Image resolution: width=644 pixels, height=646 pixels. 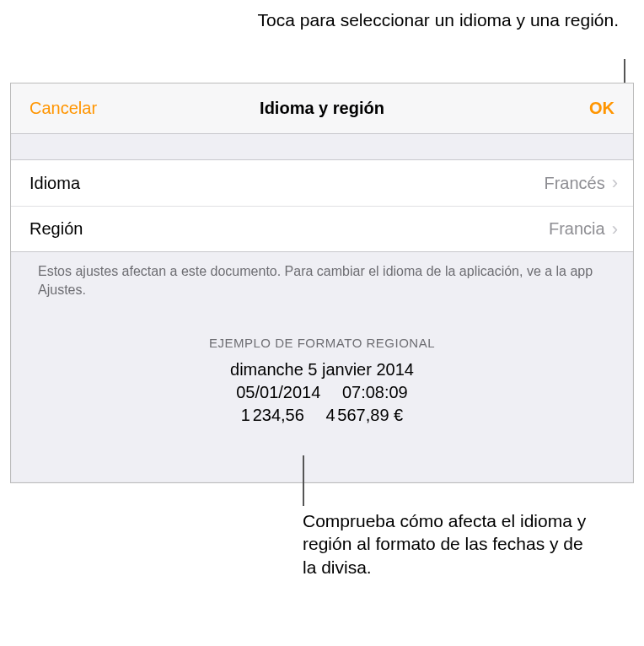 I want to click on settings-list: Idioma Francés › Región Francia ›, so click(x=322, y=206).